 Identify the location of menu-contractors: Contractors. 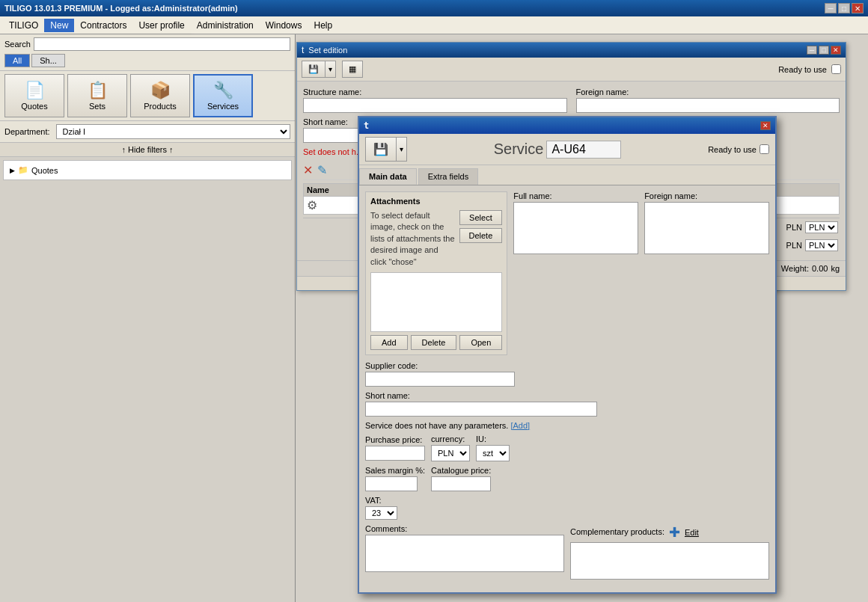
(103, 25).